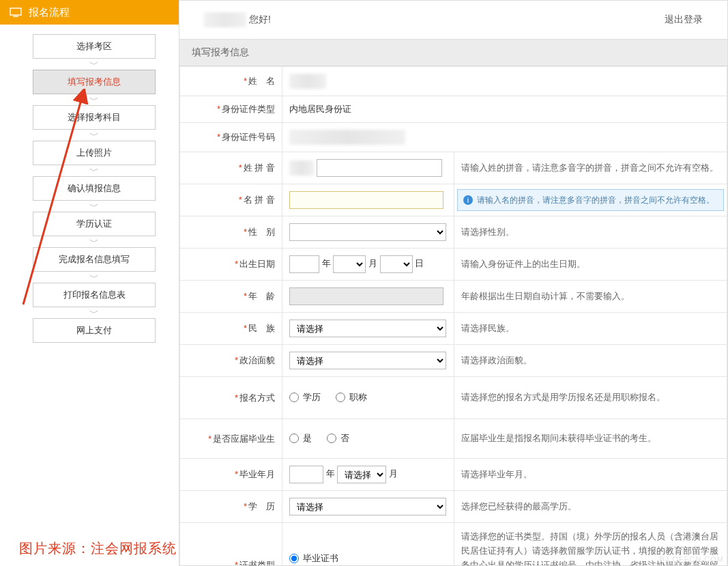  What do you see at coordinates (94, 330) in the screenshot?
I see `step-item-8: 网上支付` at bounding box center [94, 330].